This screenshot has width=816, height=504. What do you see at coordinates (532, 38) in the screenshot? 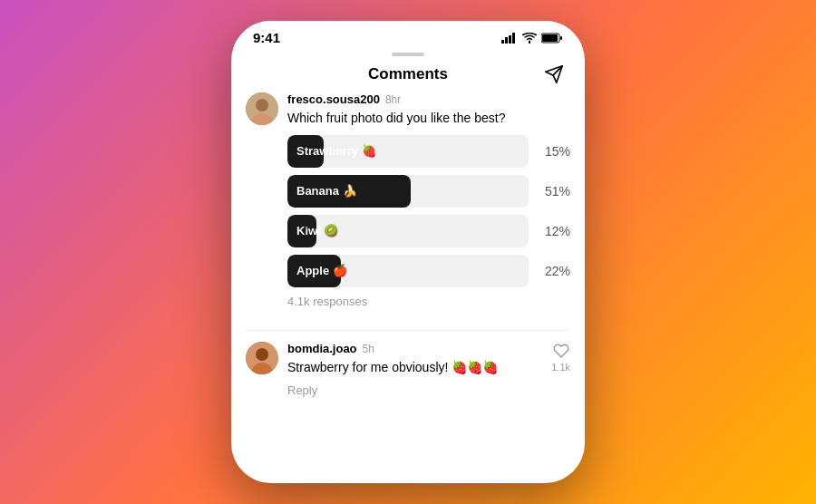
I see `status-icons` at bounding box center [532, 38].